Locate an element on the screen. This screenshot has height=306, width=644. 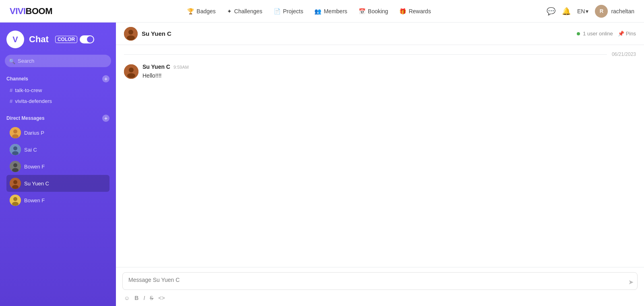
channels-section-title: Channels is located at coordinates (17, 79).